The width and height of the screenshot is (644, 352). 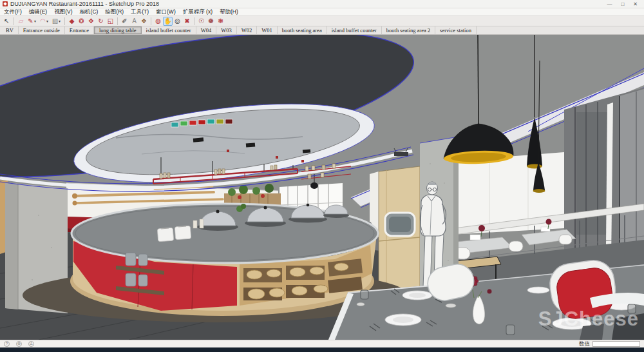 I want to click on push-pull-tool-icon: ◆, so click(x=72, y=21).